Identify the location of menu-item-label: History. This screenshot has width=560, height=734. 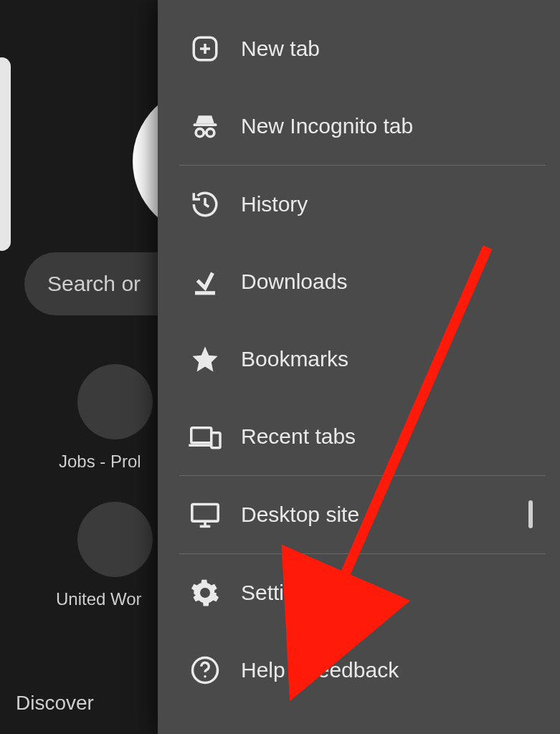
(400, 204).